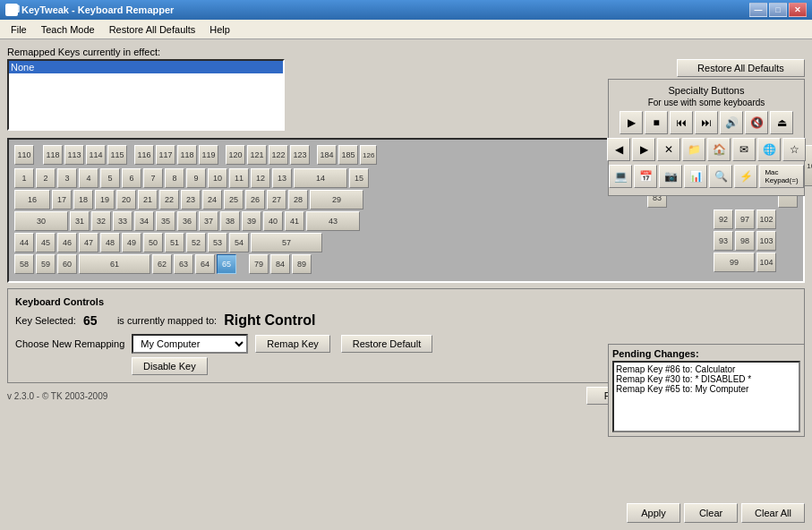  Describe the element at coordinates (209, 221) in the screenshot. I see `key-37: 37` at that location.